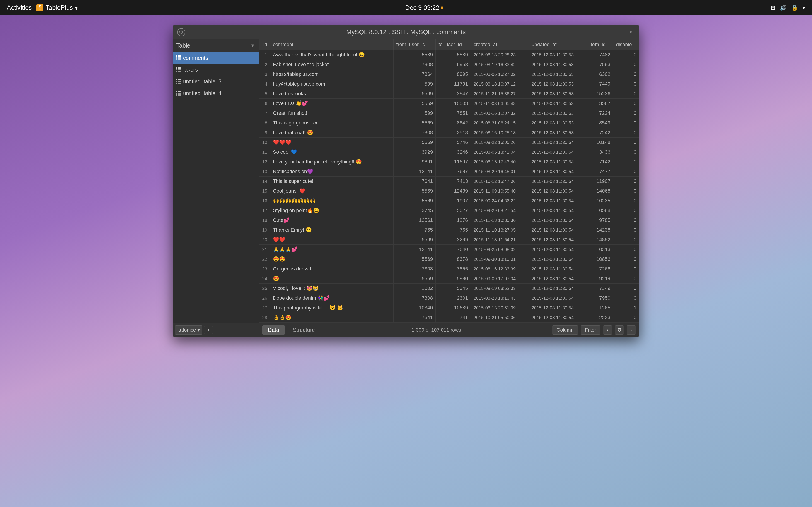  Describe the element at coordinates (449, 113) in the screenshot. I see `table-row: 7Great, fun shot!59978512015-08-16 11:07…` at that location.